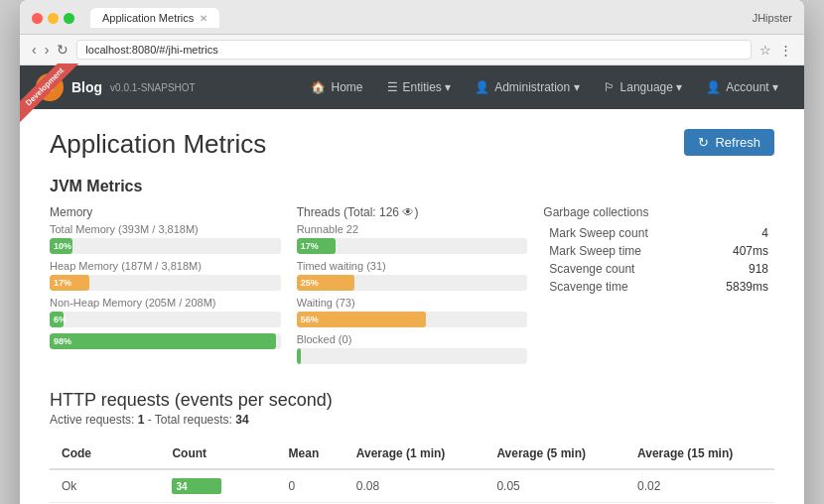  What do you see at coordinates (737, 269) in the screenshot?
I see `gc-row-3-value: 918` at bounding box center [737, 269].